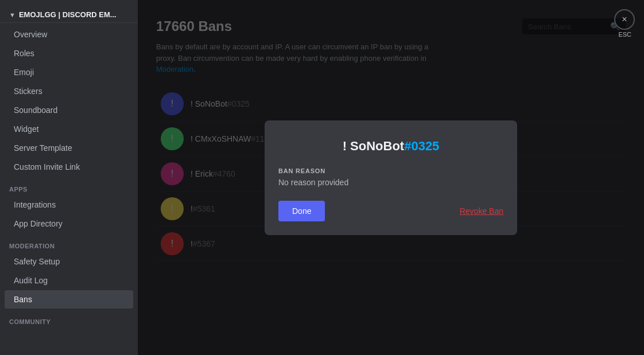 This screenshot has width=644, height=355. What do you see at coordinates (69, 148) in the screenshot?
I see `nav-item-server-template: Server Template` at bounding box center [69, 148].